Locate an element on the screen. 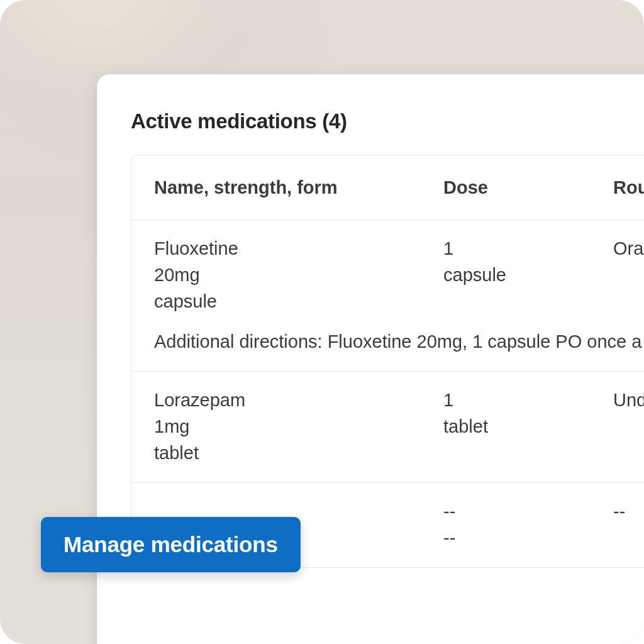  cell-name: Fluoxetine 20mg capsule is located at coordinates (299, 275).